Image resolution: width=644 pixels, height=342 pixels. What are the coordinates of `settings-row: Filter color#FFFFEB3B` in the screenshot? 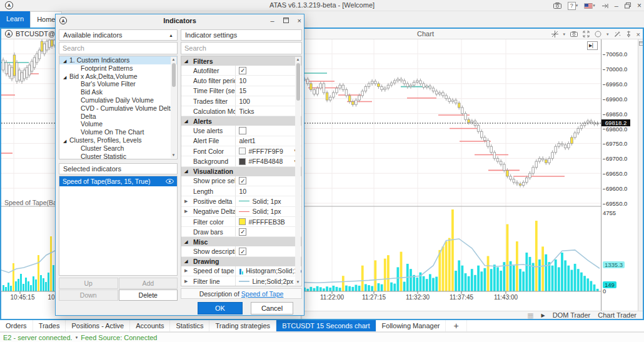 It's located at (241, 222).